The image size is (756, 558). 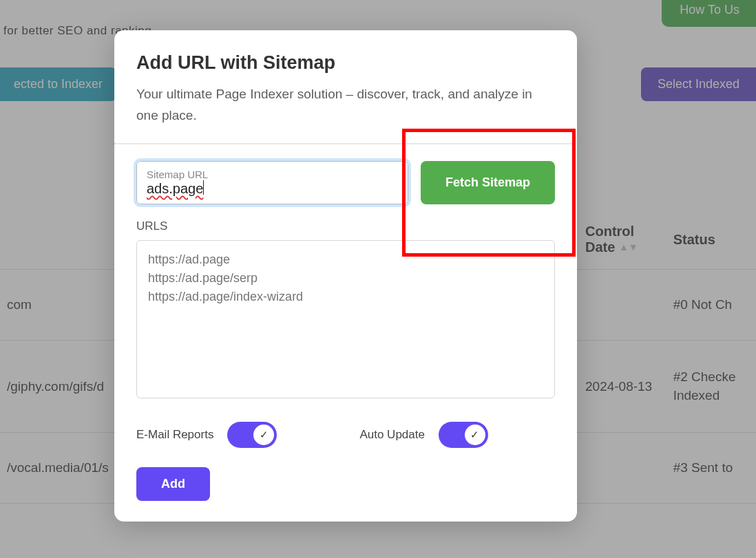 What do you see at coordinates (463, 435) in the screenshot?
I see `auto-update-toggle: ✓` at bounding box center [463, 435].